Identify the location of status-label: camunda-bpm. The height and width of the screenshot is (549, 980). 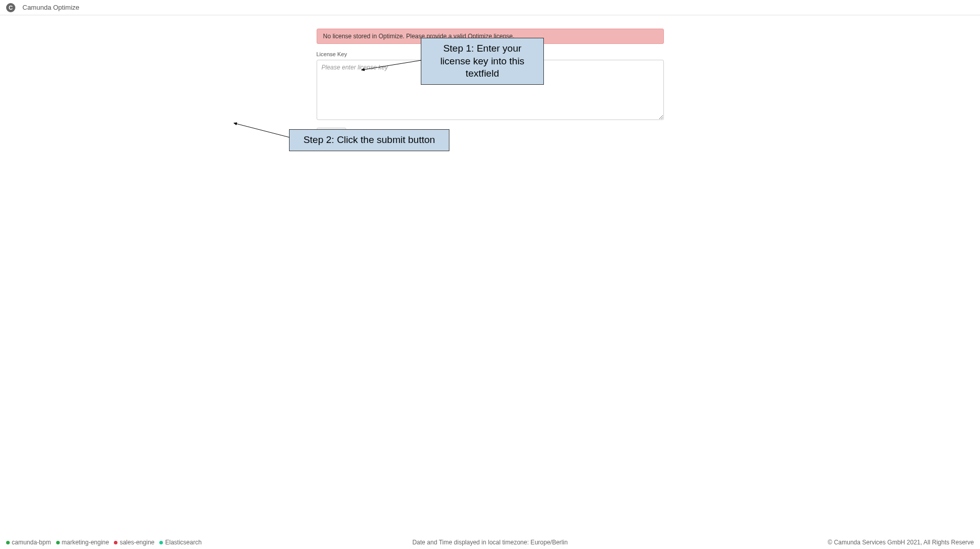
(32, 542).